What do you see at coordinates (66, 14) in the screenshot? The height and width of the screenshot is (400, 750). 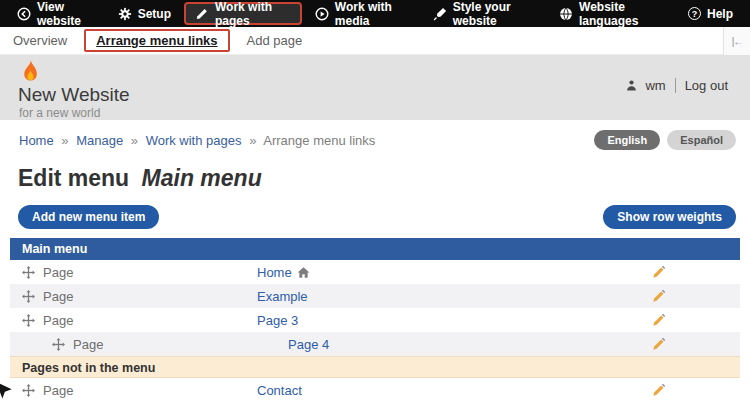 I see `toolbar-item-label: View website` at bounding box center [66, 14].